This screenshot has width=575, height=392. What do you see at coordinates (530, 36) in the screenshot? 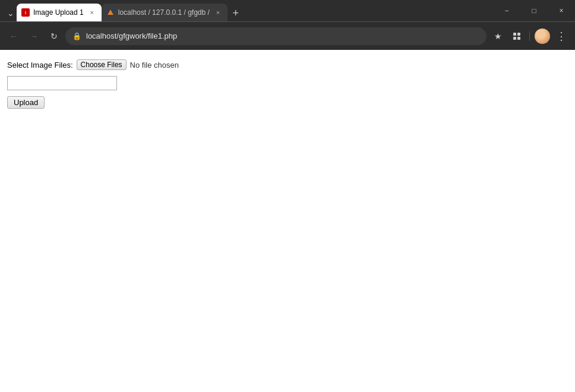
I see `address-bar-actions: ★ ⋮` at bounding box center [530, 36].